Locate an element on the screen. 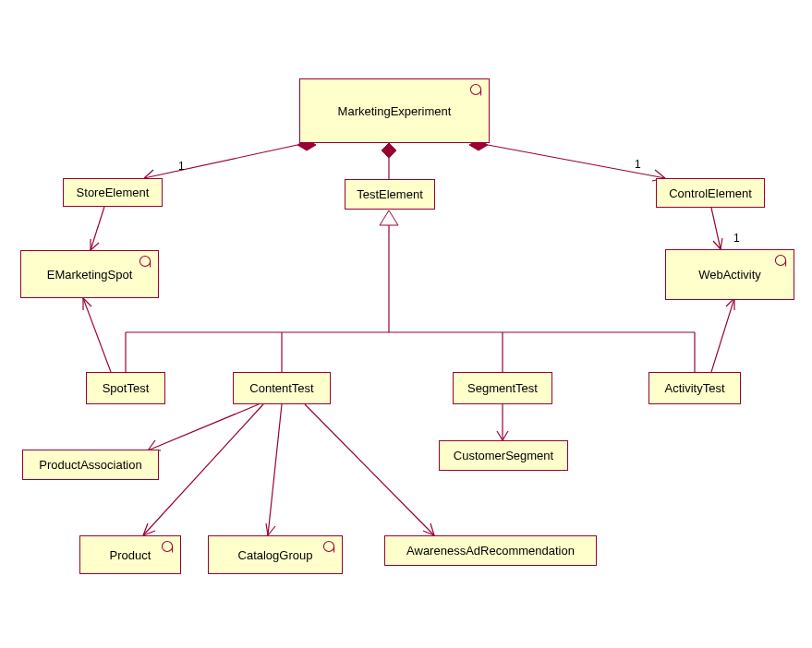 This screenshot has width=812, height=648. class-product: Product is located at coordinates (130, 555).